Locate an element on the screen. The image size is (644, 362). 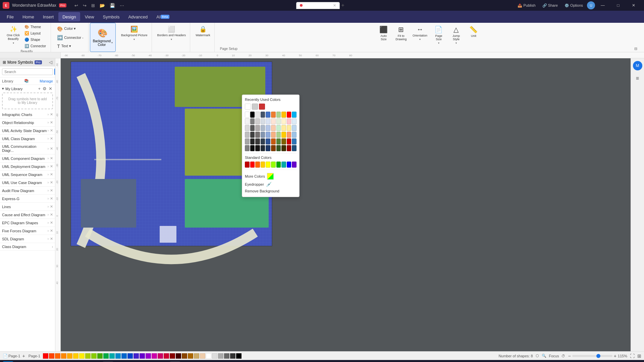
maximize-button: □ is located at coordinates (618, 5).